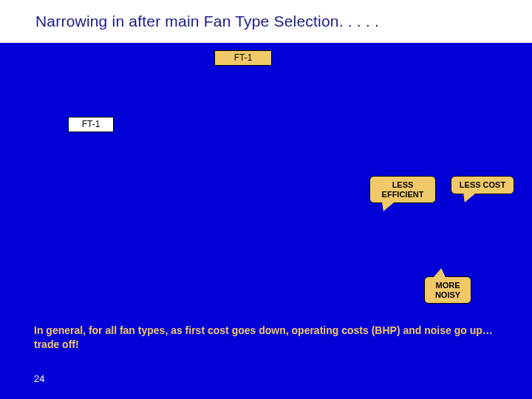  What do you see at coordinates (39, 378) in the screenshot?
I see `page-number: 24` at bounding box center [39, 378].